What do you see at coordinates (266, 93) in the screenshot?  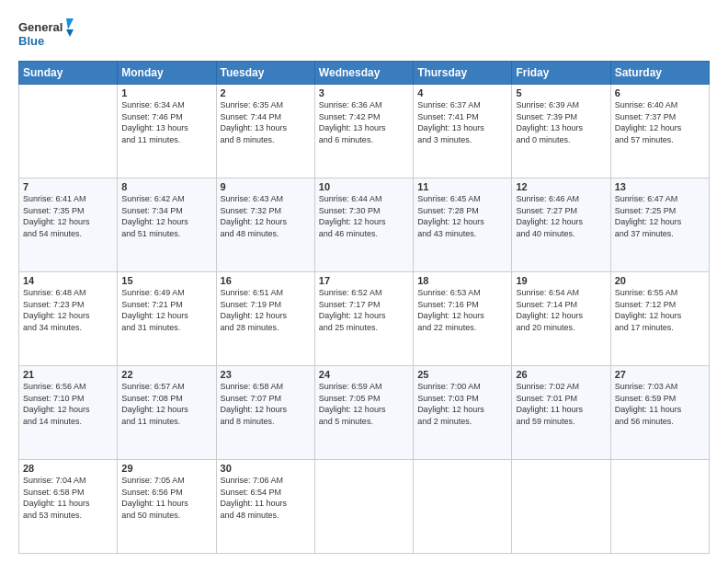 I see `day-number: 2` at bounding box center [266, 93].